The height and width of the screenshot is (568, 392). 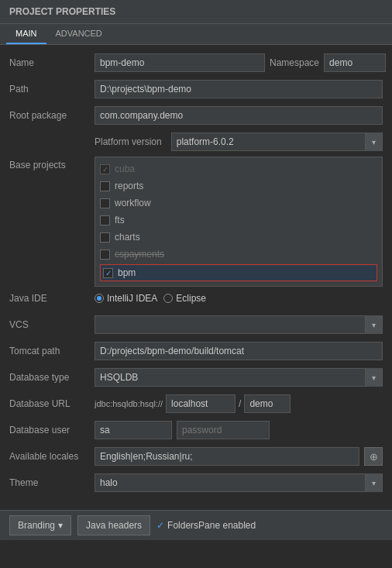 I want to click on bp-item-workflow: workflow, so click(x=239, y=203).